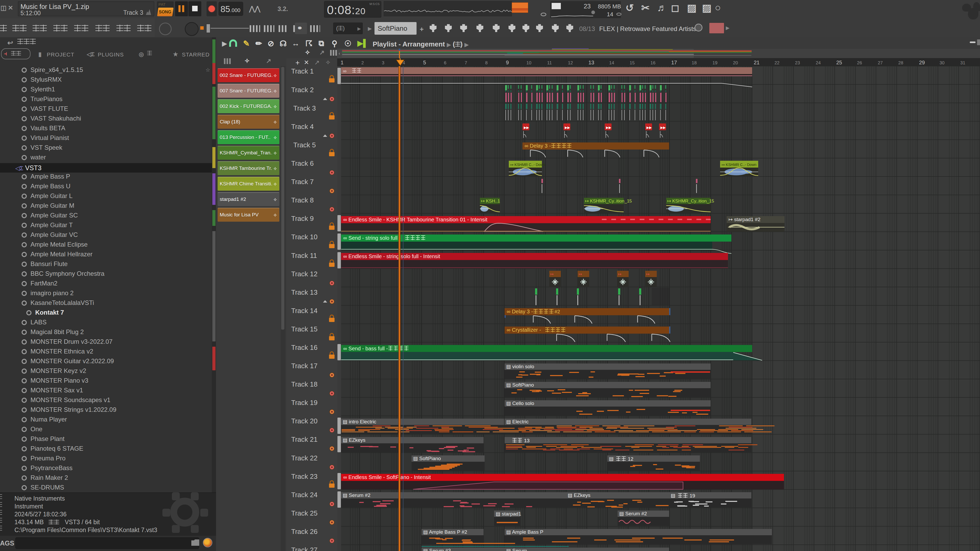  Describe the element at coordinates (304, 495) in the screenshot. I see `svg-text: Track 24` at that location.